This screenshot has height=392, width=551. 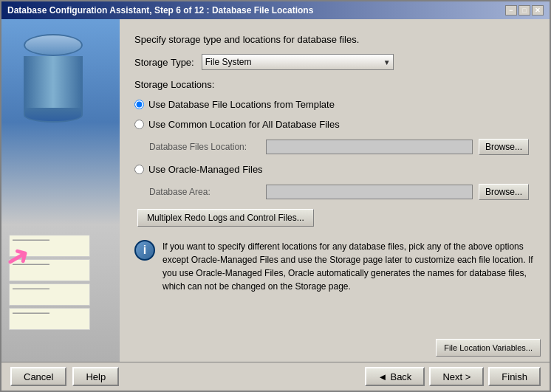 What do you see at coordinates (139, 105) in the screenshot?
I see `radio-template` at bounding box center [139, 105].